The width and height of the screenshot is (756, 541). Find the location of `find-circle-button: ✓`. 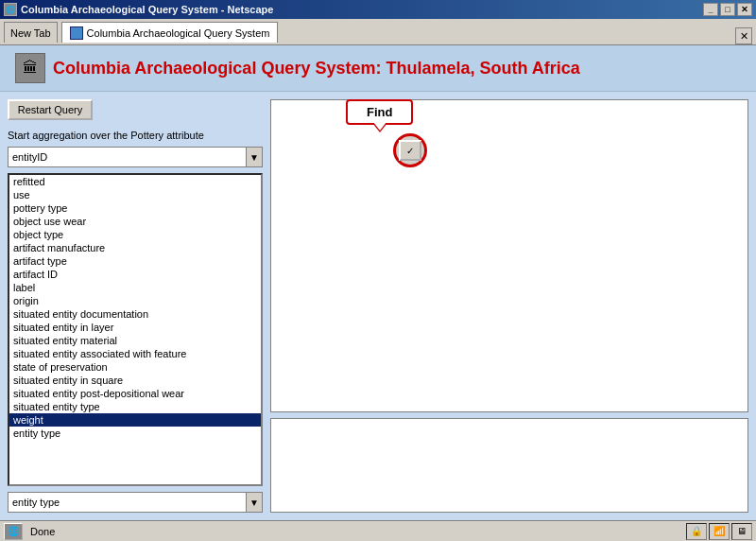

find-circle-button: ✓ is located at coordinates (410, 150).